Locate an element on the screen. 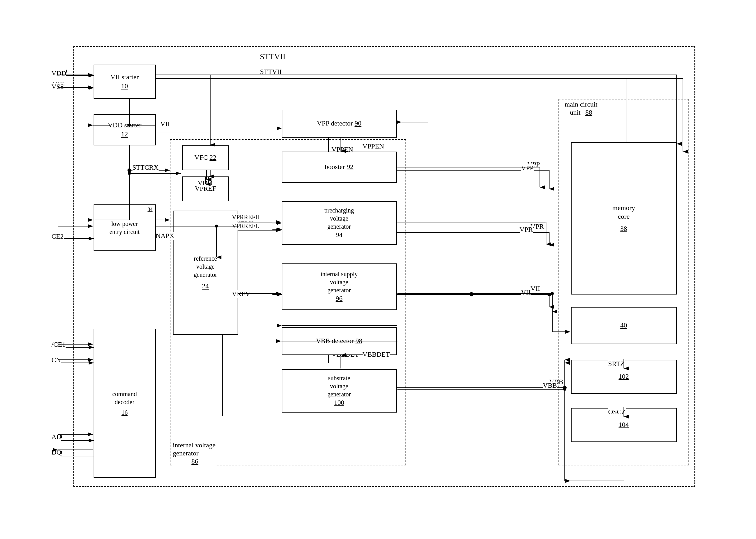 The height and width of the screenshot is (539, 756). block-40: 40 is located at coordinates (624, 326).